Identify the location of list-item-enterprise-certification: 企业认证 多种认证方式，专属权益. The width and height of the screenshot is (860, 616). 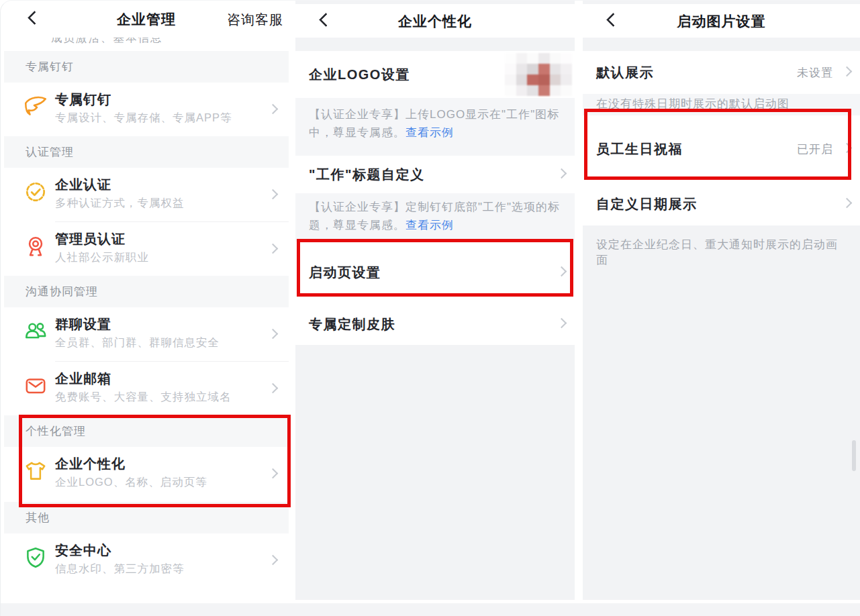
(146, 195).